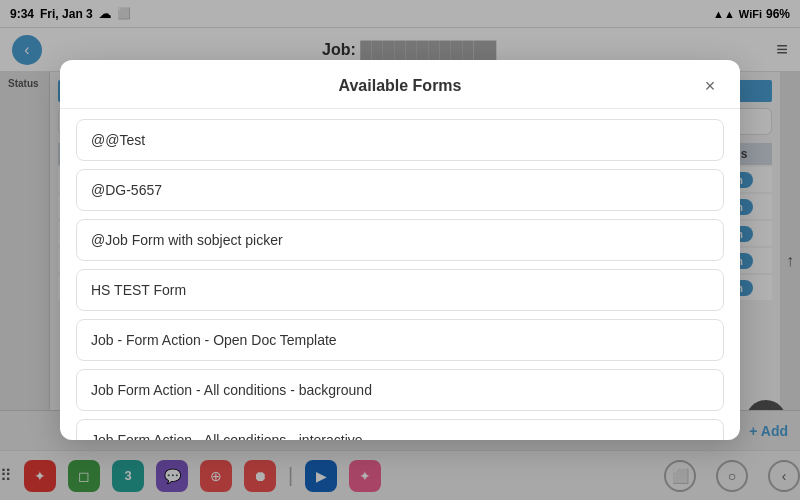 The height and width of the screenshot is (500, 800). I want to click on form-item: Job Form Action - All conditions - backg…, so click(400, 390).